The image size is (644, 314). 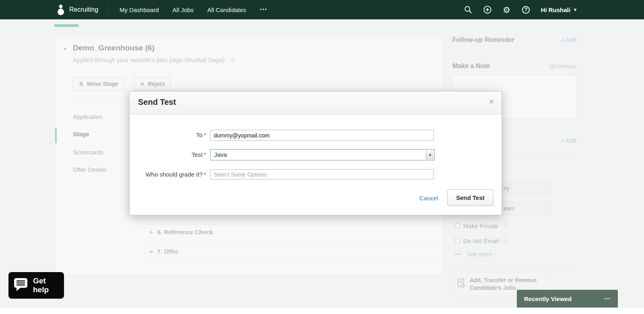 I want to click on minimize-icon: —, so click(x=607, y=299).